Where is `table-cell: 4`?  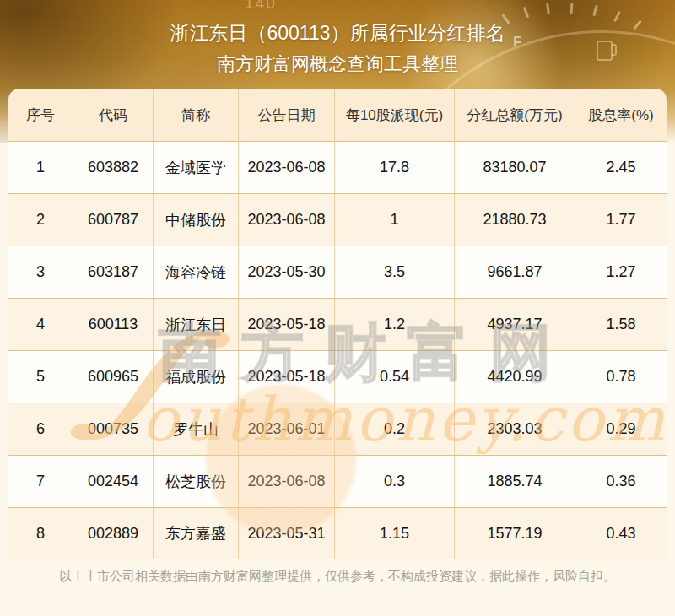 table-cell: 4 is located at coordinates (40, 324).